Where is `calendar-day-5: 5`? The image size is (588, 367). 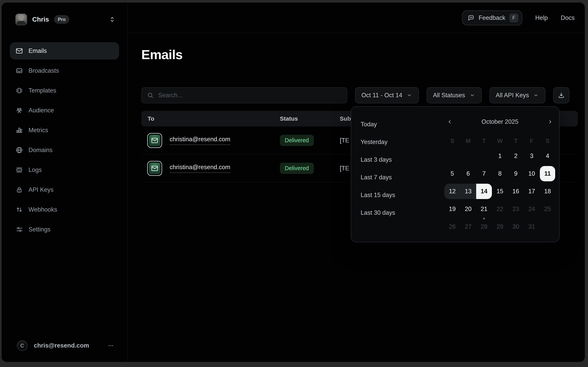 calendar-day-5: 5 is located at coordinates (452, 174).